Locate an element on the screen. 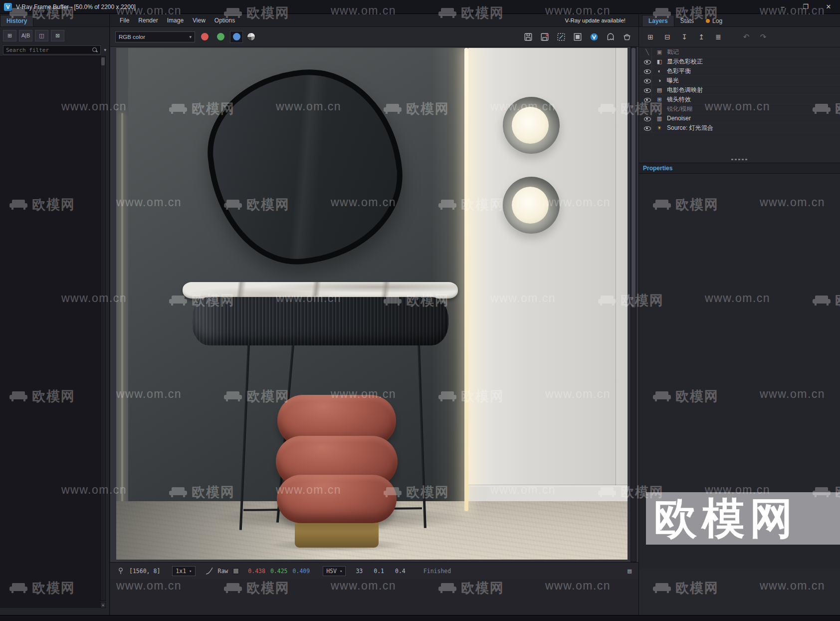  region-render-button is located at coordinates (561, 37).